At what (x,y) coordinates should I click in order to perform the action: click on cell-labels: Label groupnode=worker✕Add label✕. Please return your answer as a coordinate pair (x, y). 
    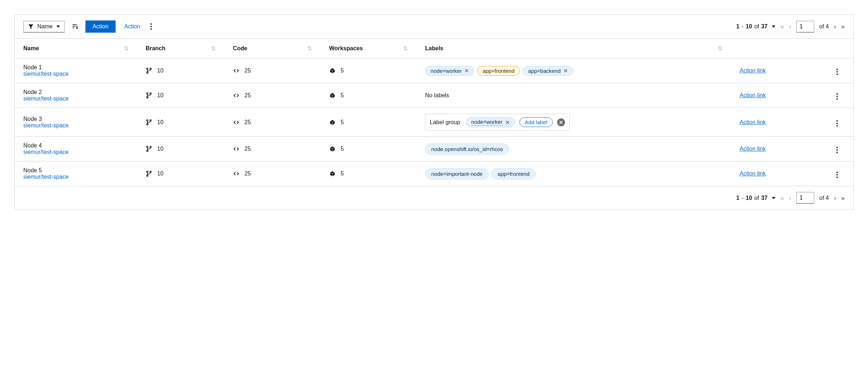
    Looking at the image, I should click on (574, 122).